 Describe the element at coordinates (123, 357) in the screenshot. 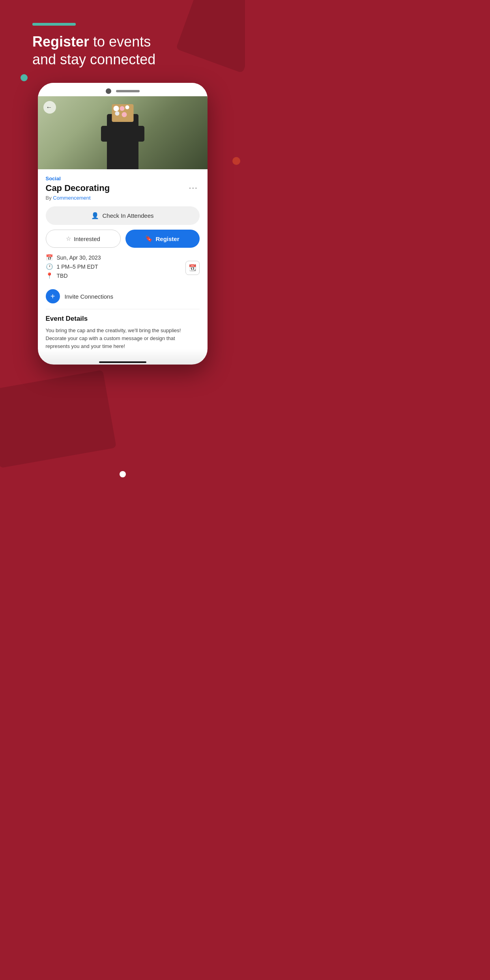

I see `scroll-indicator` at that location.